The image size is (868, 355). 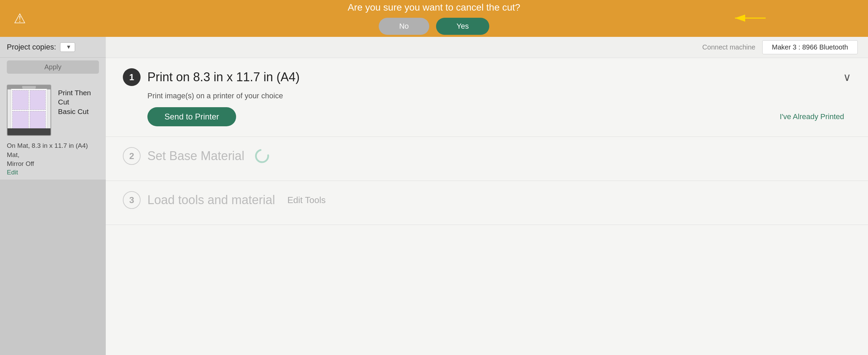 I want to click on project-copies-label: Project copies:, so click(x=31, y=47).